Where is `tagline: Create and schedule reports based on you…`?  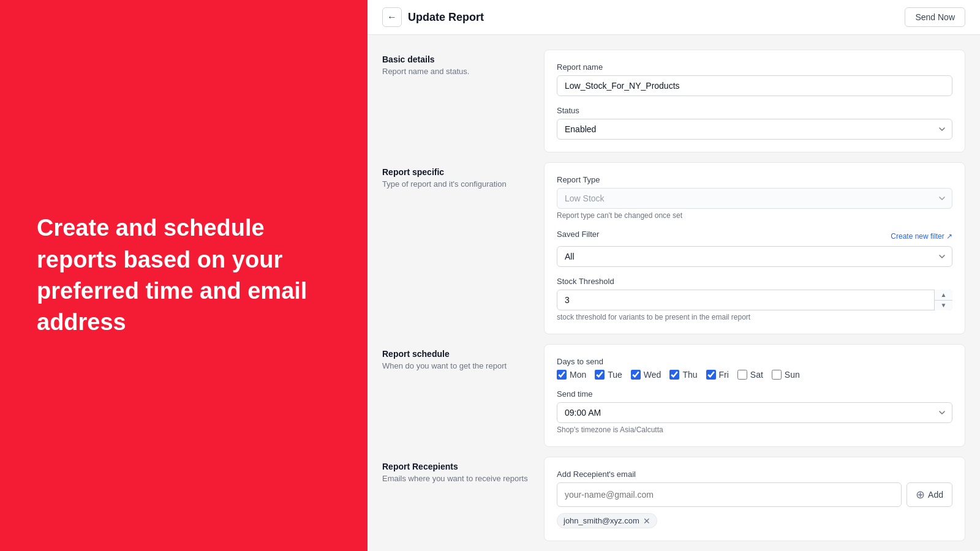 tagline: Create and schedule reports based on you… is located at coordinates (184, 276).